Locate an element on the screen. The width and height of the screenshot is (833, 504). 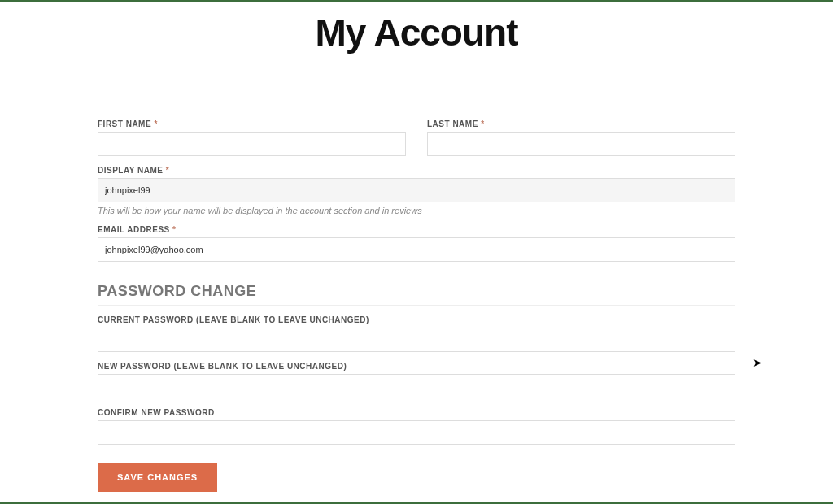
first-name-label: FIRST NAME * is located at coordinates (252, 124).